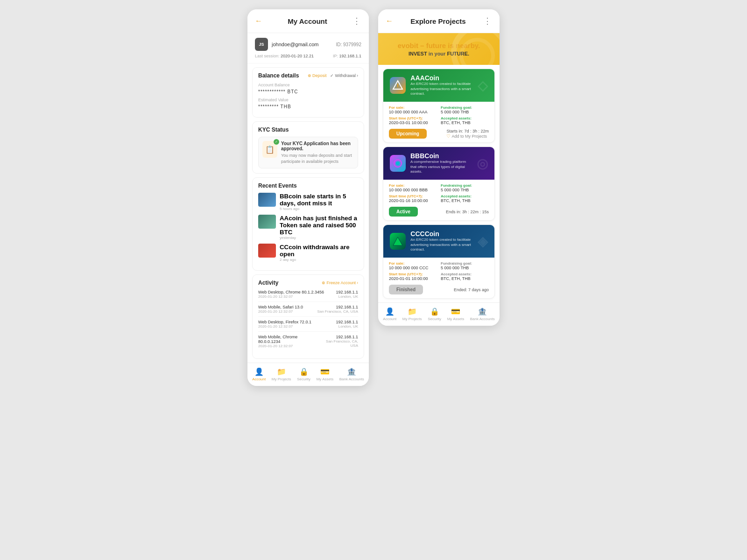  Describe the element at coordinates (413, 268) in the screenshot. I see `ccc-for-sale-value: 10 000 000 000 CCC` at that location.